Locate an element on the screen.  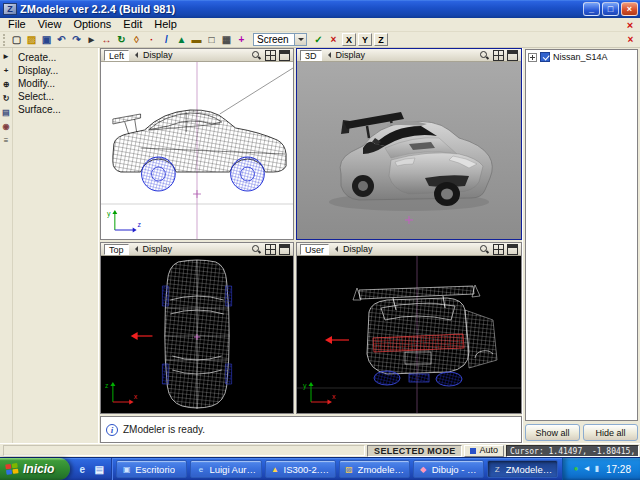
select-tool-icon: ► is located at coordinates (92, 40).